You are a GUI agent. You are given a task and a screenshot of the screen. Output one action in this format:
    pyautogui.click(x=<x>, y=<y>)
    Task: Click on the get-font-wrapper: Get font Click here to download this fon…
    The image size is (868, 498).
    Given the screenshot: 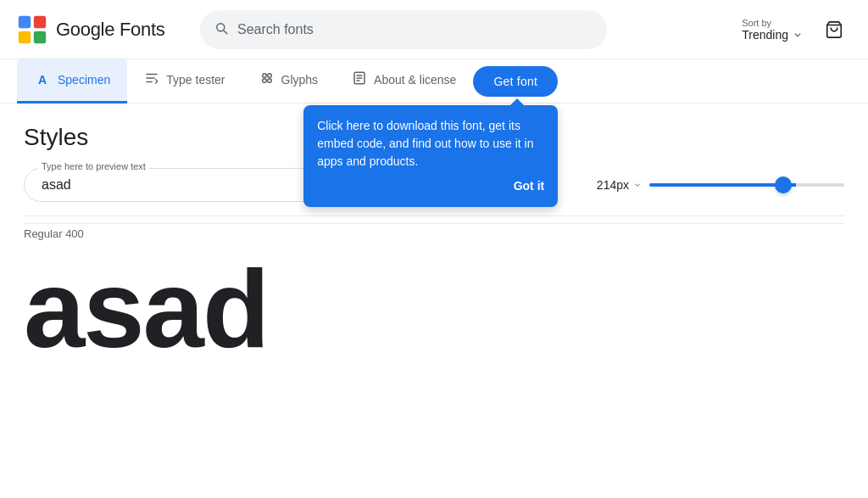 What is the action you would take?
    pyautogui.click(x=515, y=81)
    